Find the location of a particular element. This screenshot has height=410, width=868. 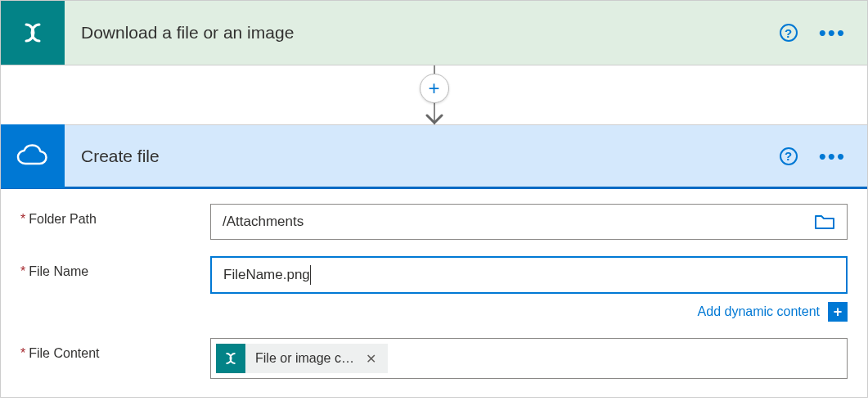

add-step-button: + is located at coordinates (434, 88).